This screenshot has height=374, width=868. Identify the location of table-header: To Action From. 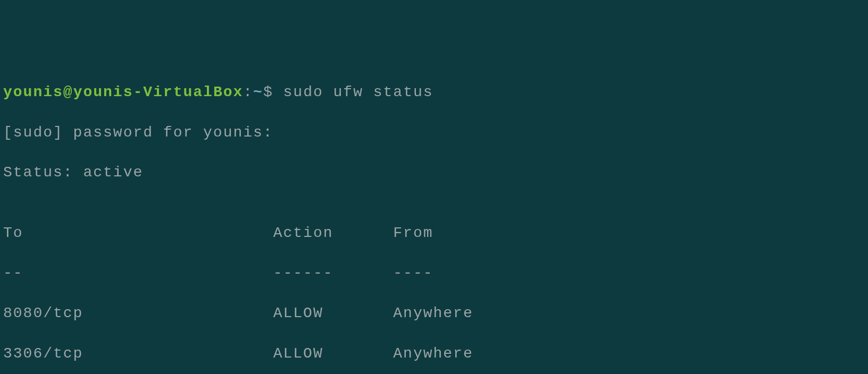
(434, 233).